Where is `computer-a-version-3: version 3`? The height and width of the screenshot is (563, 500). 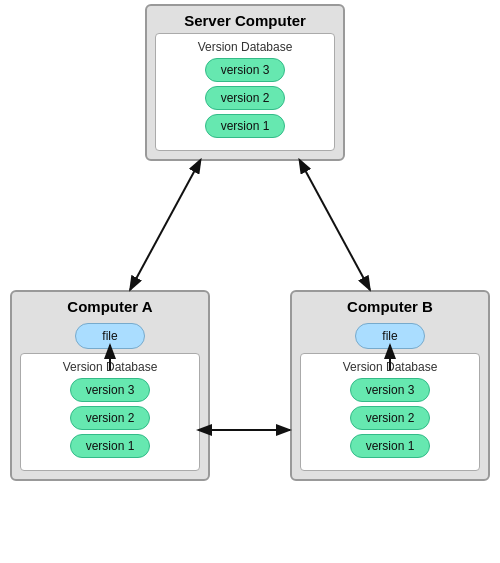
computer-a-version-3: version 3 is located at coordinates (110, 390).